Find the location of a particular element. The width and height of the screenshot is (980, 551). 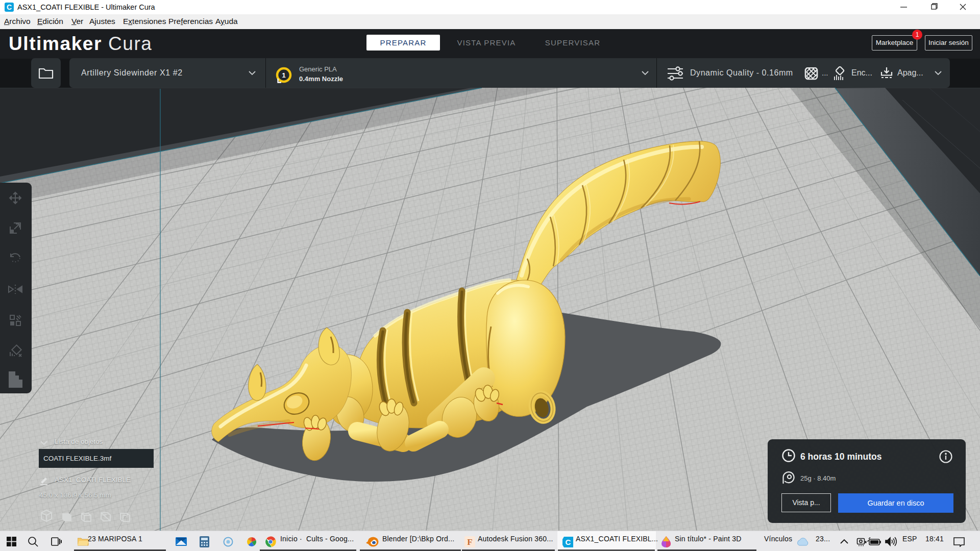

svg-text: F is located at coordinates (470, 542).